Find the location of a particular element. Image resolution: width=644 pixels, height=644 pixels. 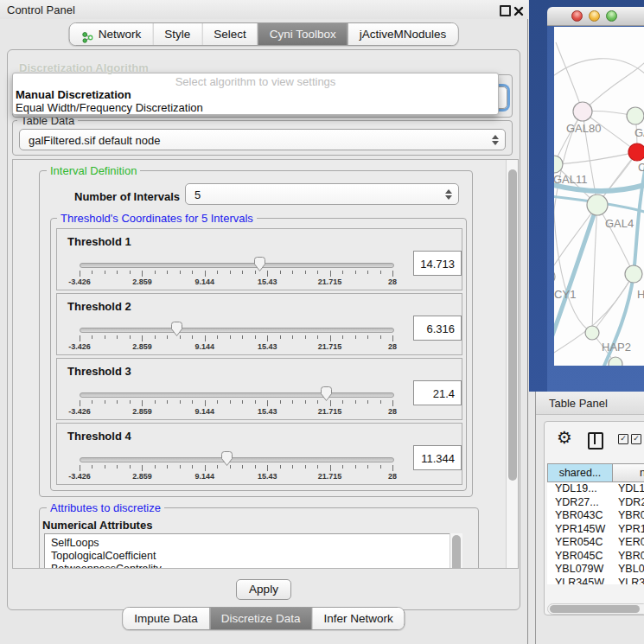

threshold-value-field: 6.316 is located at coordinates (437, 328).